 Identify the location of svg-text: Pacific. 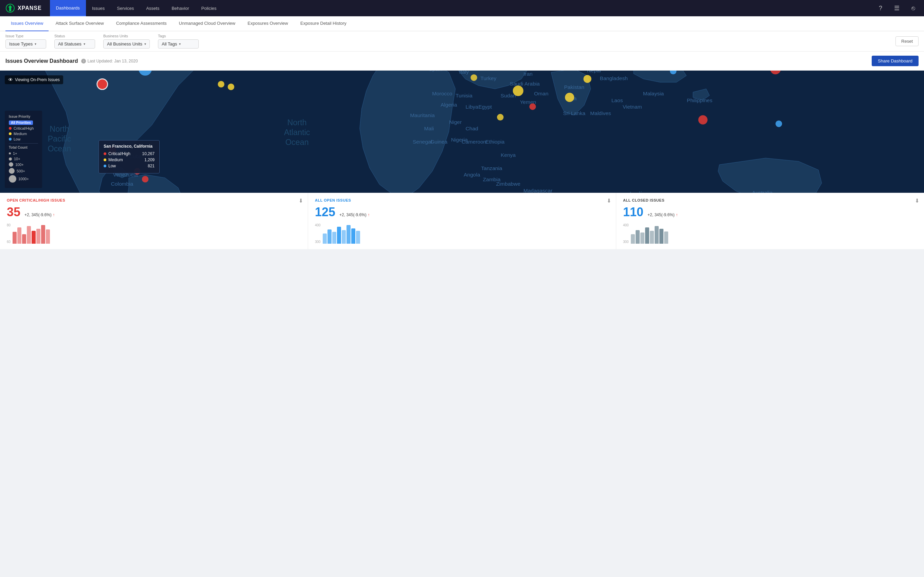
(60, 139).